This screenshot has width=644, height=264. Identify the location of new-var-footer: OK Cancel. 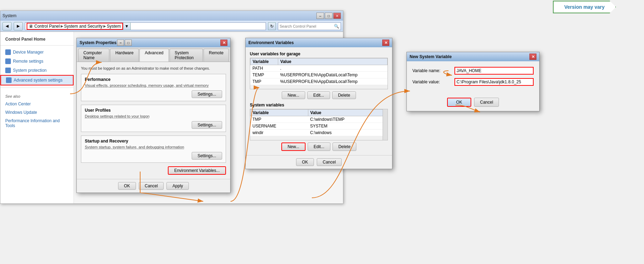
(473, 103).